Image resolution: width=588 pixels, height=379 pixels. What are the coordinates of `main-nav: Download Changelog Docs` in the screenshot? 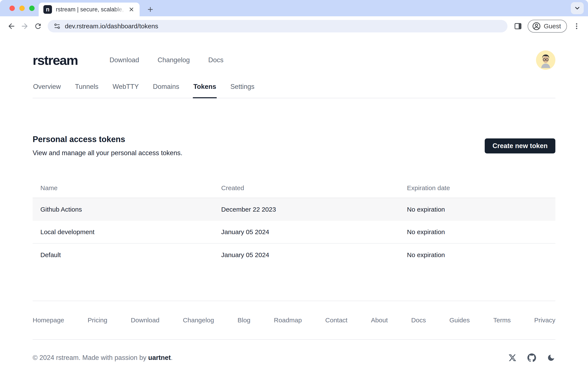 It's located at (166, 60).